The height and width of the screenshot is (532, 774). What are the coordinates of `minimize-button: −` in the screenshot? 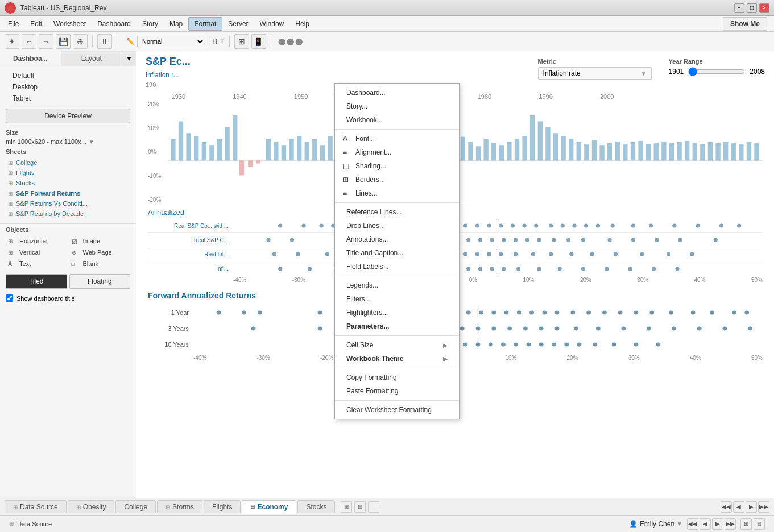 It's located at (739, 8).